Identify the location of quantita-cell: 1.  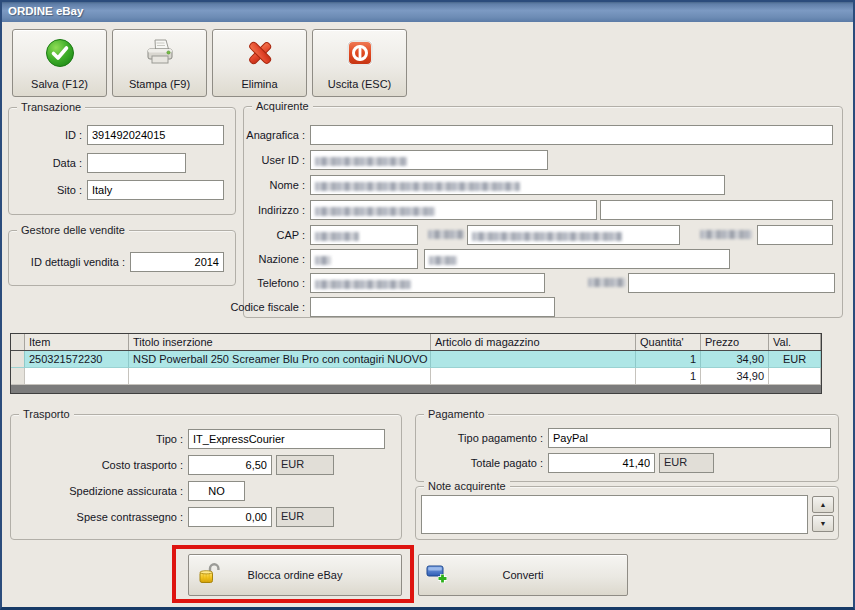
(668, 360).